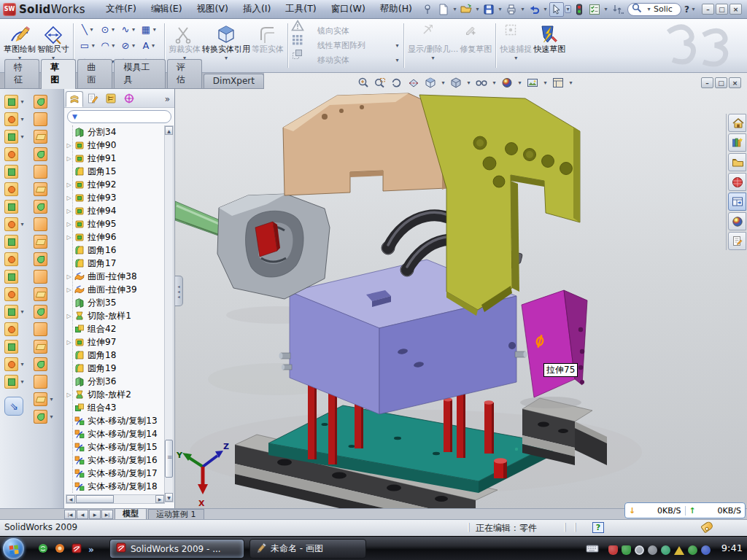  I want to click on menu-item-3: 插入(I), so click(257, 9).